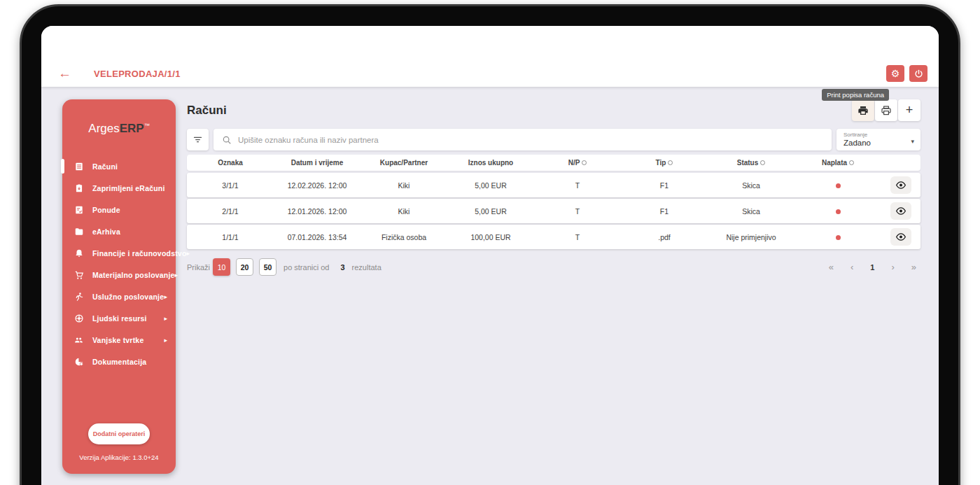 The width and height of the screenshot is (980, 485). What do you see at coordinates (554, 211) in the screenshot?
I see `table-row: 2/1/1 12.01.2026. 12:00 Kiki 5,00 EUR T …` at bounding box center [554, 211].